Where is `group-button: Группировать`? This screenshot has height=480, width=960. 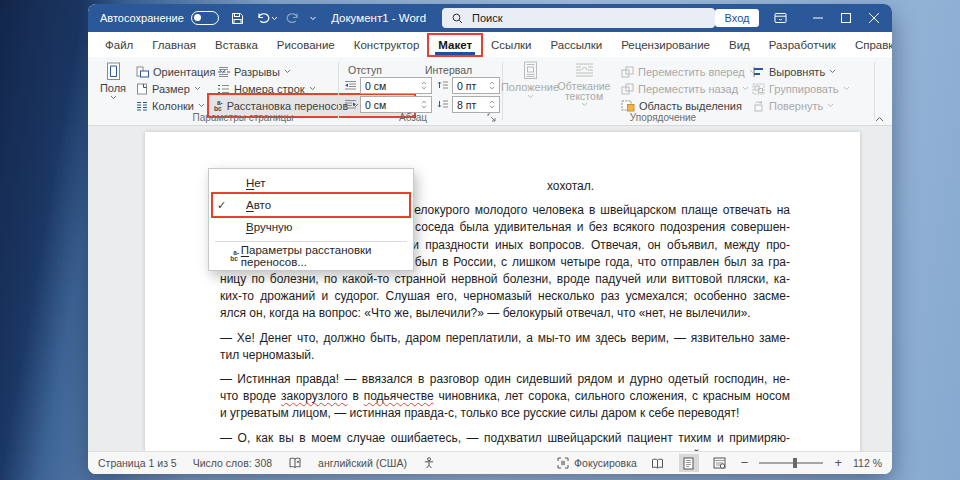 group-button: Группировать is located at coordinates (801, 88).